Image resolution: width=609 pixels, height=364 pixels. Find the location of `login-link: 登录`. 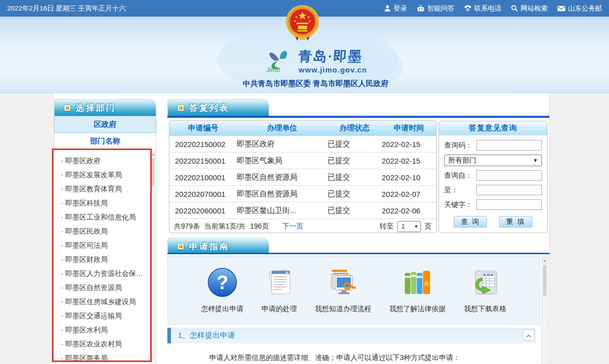

login-link: 登录 is located at coordinates (395, 9).